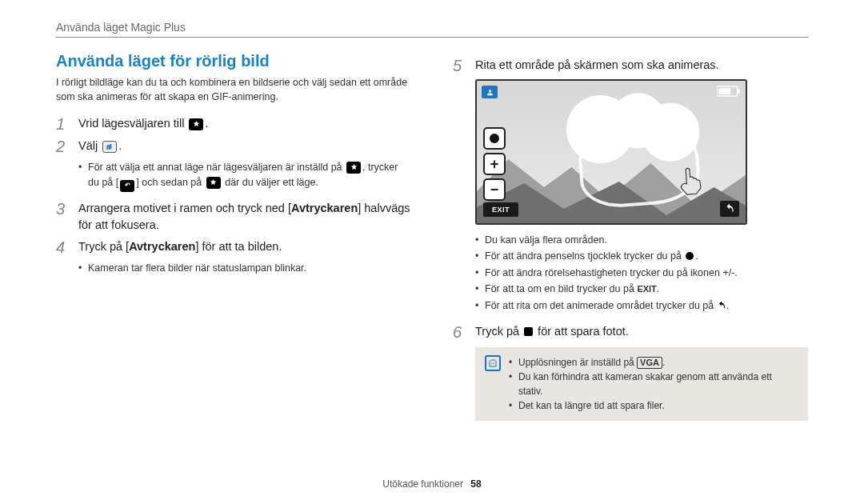  I want to click on step-2-sub-item: För att välja ett annat läge när lägesvä…, so click(245, 176).